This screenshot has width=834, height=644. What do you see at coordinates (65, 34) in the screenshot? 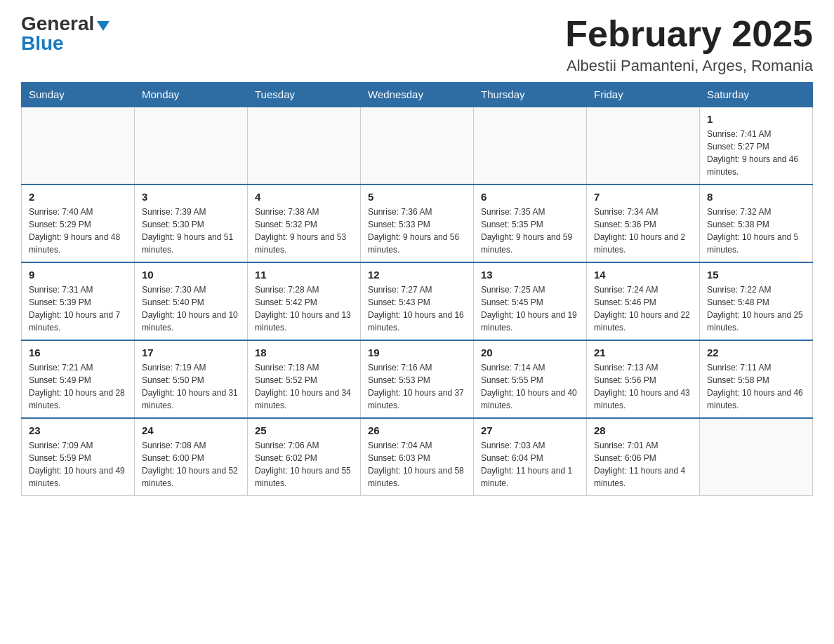
I see `logo: General Blue` at bounding box center [65, 34].